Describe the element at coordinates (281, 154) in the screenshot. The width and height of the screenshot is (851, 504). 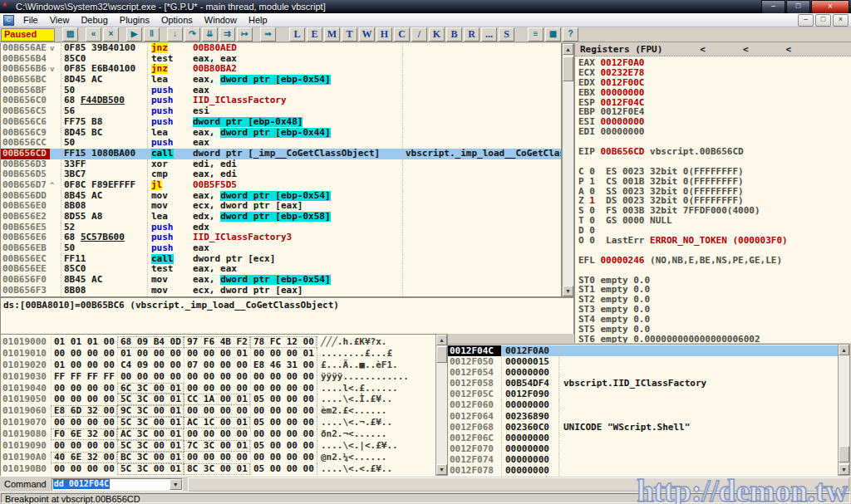
I see `disasm-row: 00B656CDFF15 1080BA00calldword ptr [_imp…` at that location.